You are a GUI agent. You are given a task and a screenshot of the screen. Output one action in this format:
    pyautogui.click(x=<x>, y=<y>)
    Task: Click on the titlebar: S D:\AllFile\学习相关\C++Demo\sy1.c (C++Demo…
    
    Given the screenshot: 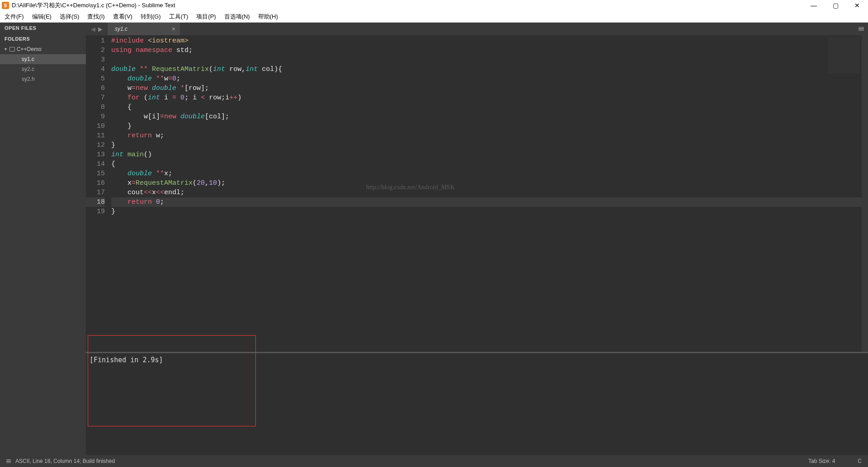 What is the action you would take?
    pyautogui.click(x=434, y=5)
    